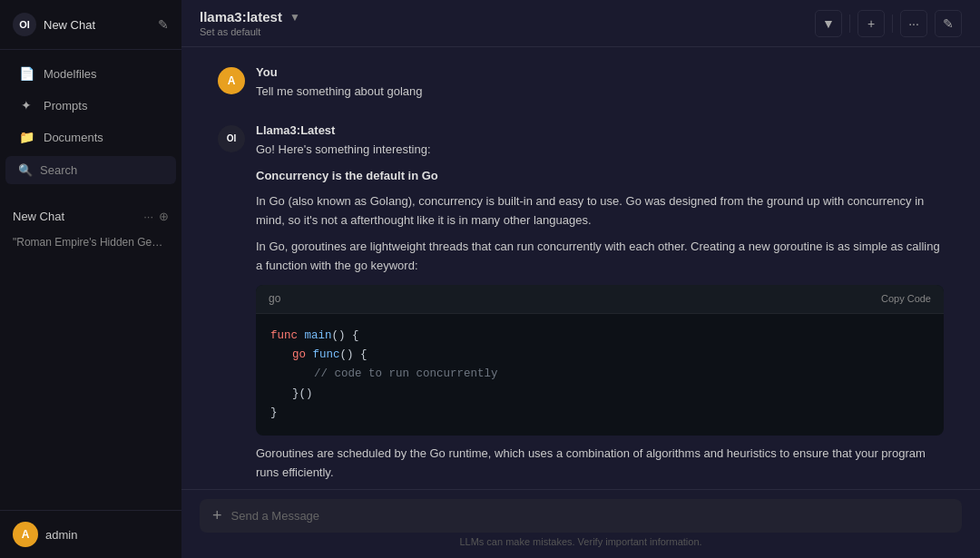 This screenshot has width=980, height=558. What do you see at coordinates (91, 216) in the screenshot?
I see `new-chat-item: New Chat ··· ⊕` at bounding box center [91, 216].